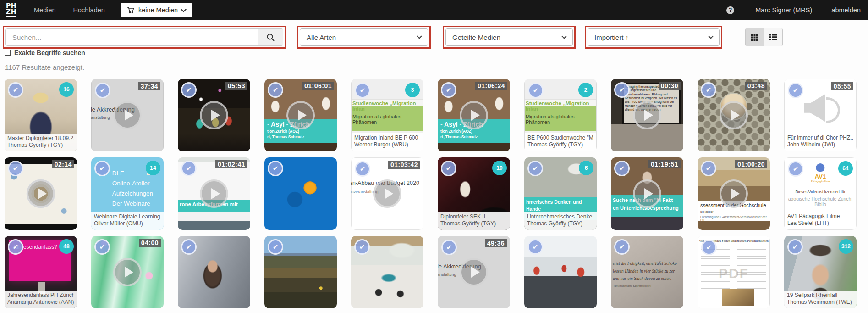 This screenshot has height=313, width=868. What do you see at coordinates (846, 10) in the screenshot?
I see `logout-link: abmelden` at bounding box center [846, 10].